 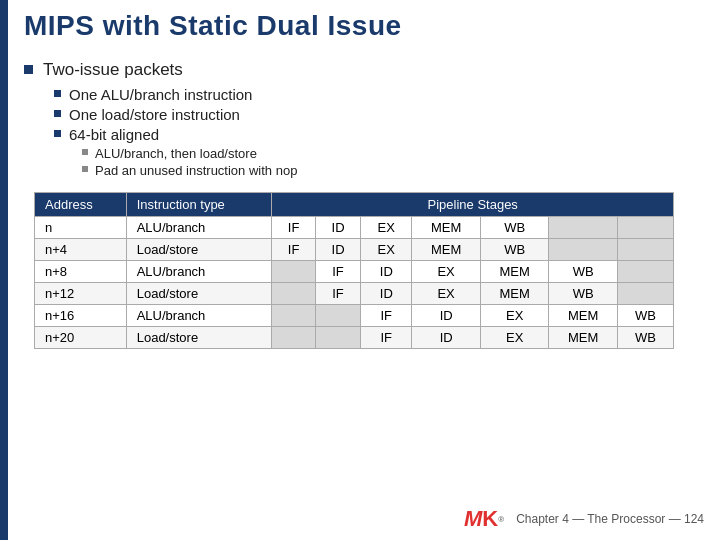 What do you see at coordinates (81, 338) in the screenshot?
I see `cell-address: n+20` at bounding box center [81, 338].